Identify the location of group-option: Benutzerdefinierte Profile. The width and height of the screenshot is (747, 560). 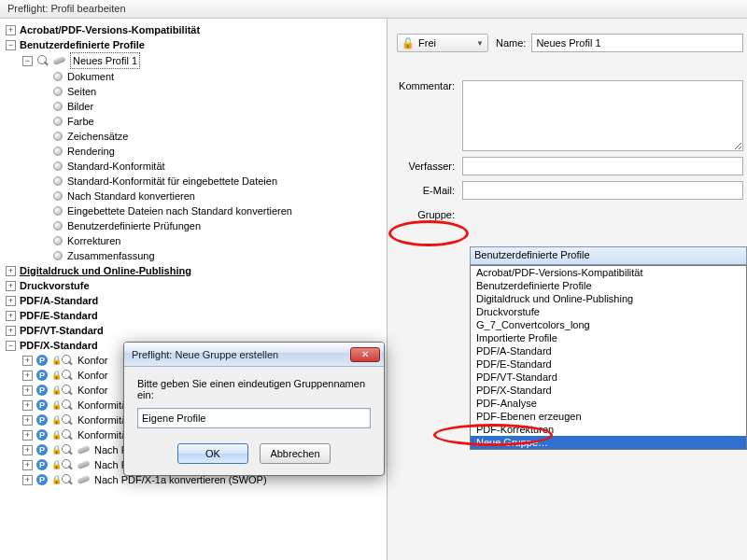
(609, 286).